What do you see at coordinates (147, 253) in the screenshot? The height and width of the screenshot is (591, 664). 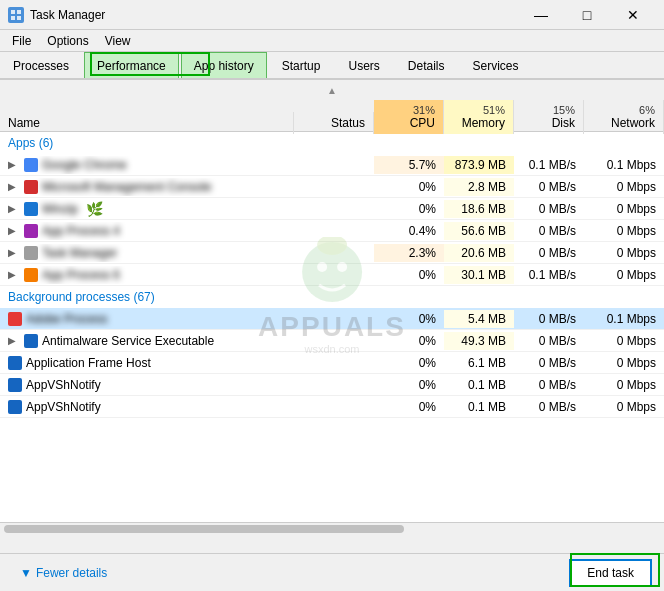 I see `row-name: ▶ Task Manager` at bounding box center [147, 253].